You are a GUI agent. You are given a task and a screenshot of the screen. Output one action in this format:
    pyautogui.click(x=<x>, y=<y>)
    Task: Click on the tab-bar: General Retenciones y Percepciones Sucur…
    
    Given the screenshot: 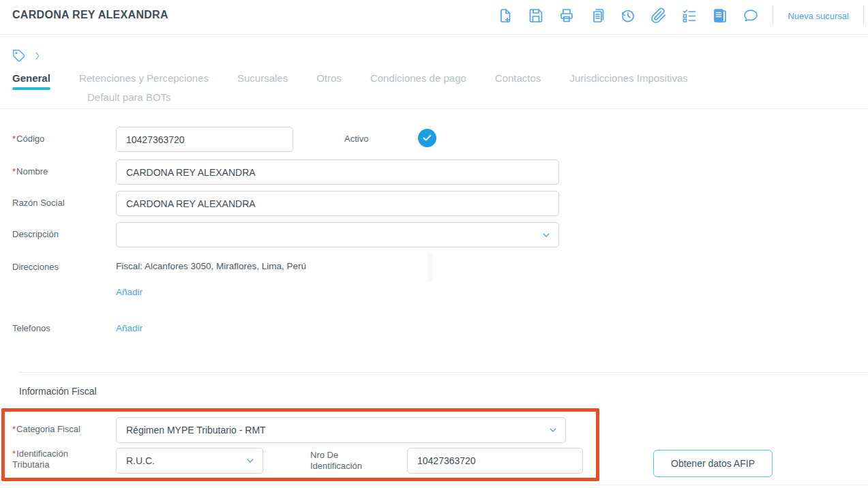 What is the action you would take?
    pyautogui.click(x=438, y=91)
    